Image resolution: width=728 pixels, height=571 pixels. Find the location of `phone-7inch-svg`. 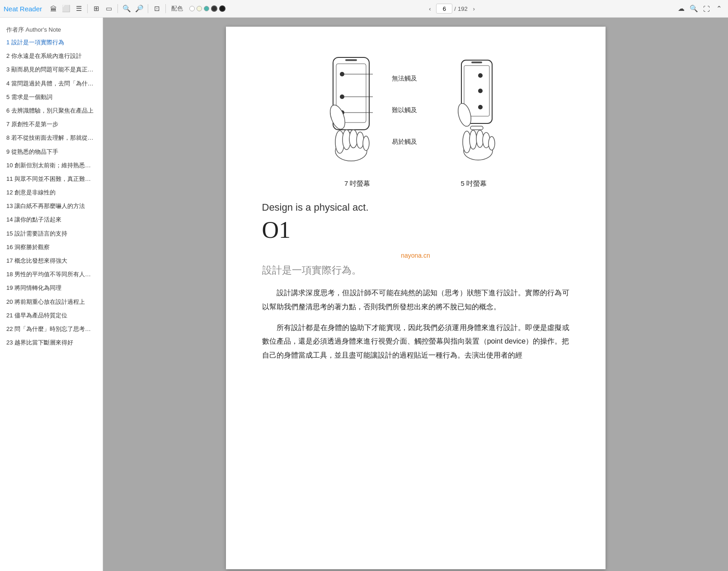

phone-7inch-svg is located at coordinates (356, 108).